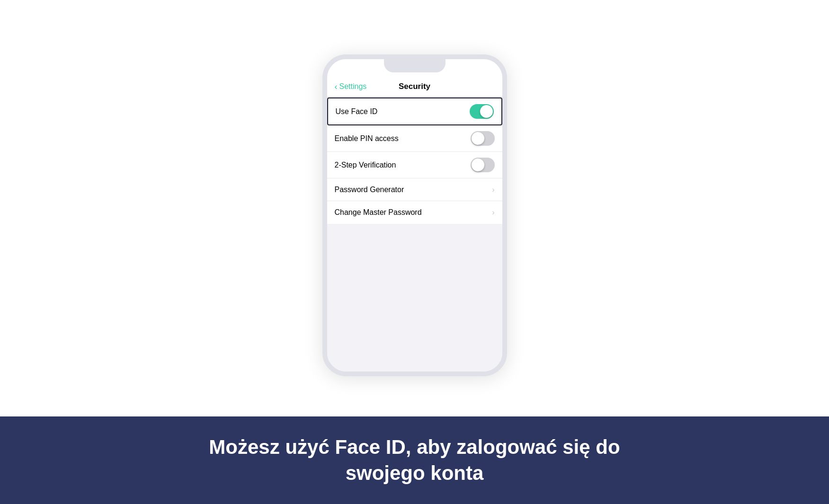 This screenshot has height=504, width=829. What do you see at coordinates (353, 87) in the screenshot?
I see `back-label: Settings` at bounding box center [353, 87].